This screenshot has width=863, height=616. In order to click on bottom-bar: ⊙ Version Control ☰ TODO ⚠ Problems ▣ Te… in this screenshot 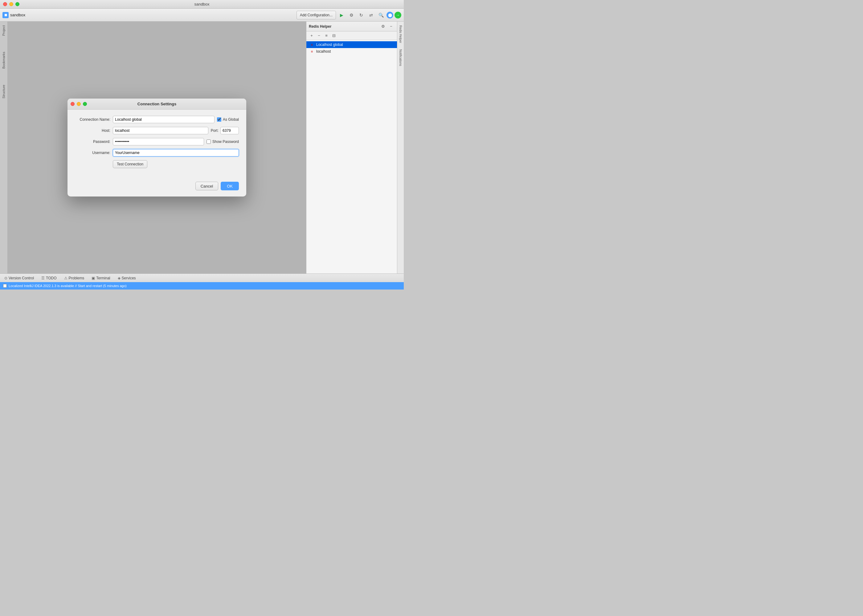, I will do `click(202, 278)`.